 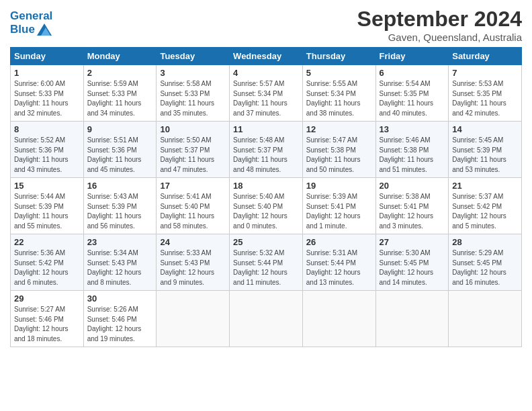 I want to click on title-block: September 2024 Gaven, Queensland, Austra…, so click(x=439, y=25).